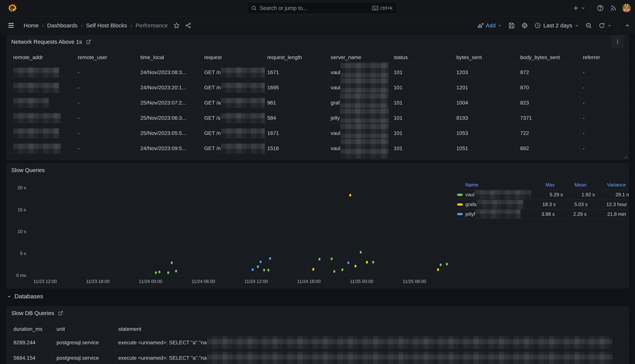  Describe the element at coordinates (25, 296) in the screenshot. I see `row-databases: Databases` at that location.